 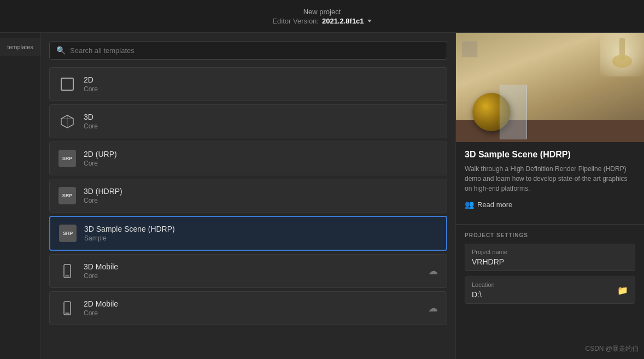 What do you see at coordinates (130, 238) in the screenshot?
I see `template-category: Sample` at bounding box center [130, 238].